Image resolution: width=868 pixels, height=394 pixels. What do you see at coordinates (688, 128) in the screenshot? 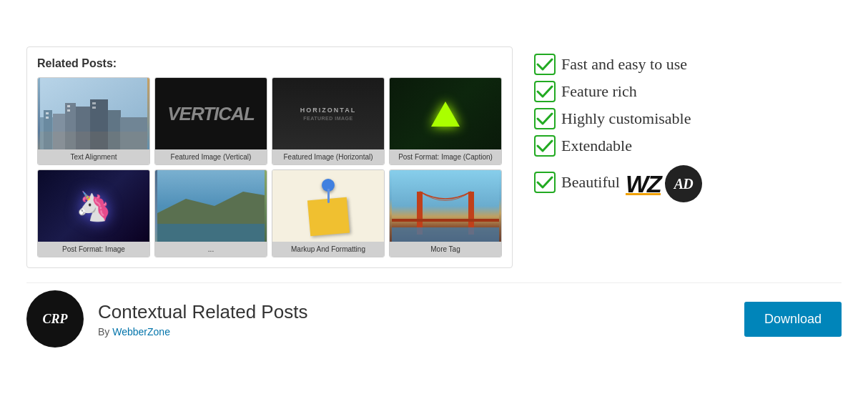
I see `features-panel: Fast and easy to use Feature rich` at bounding box center [688, 128].